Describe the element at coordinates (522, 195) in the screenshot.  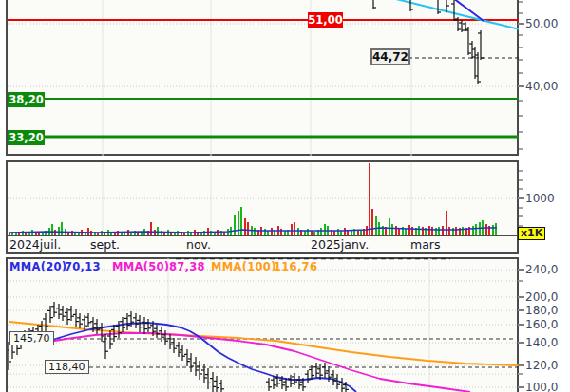
I see `axis-ticks` at that location.